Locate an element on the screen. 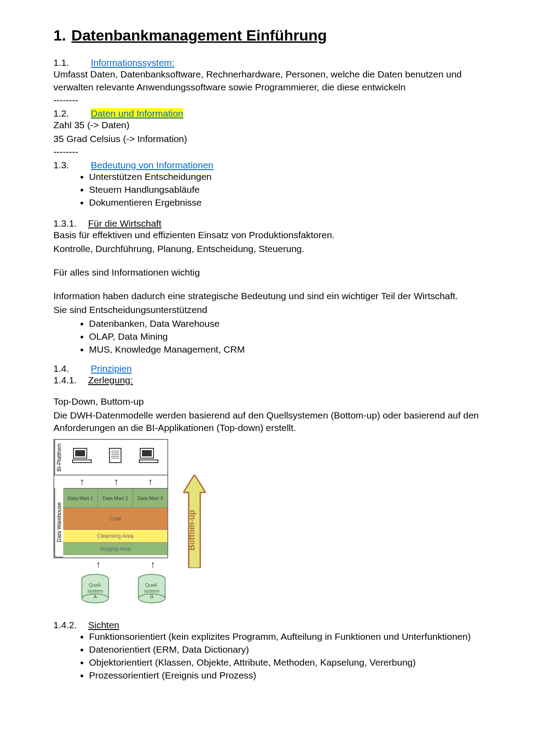  list-item: Datenbanken, Data Warehouse is located at coordinates (285, 324).